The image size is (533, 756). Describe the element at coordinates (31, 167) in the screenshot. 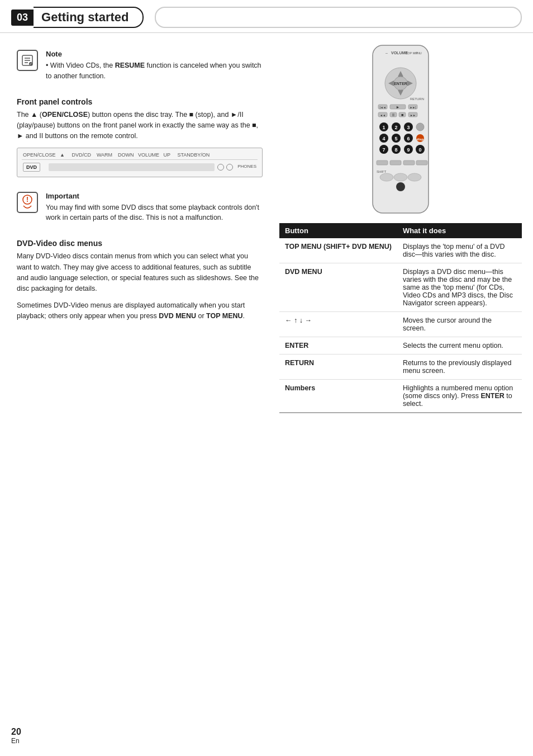

I see `dvd-logo: DVD` at that location.